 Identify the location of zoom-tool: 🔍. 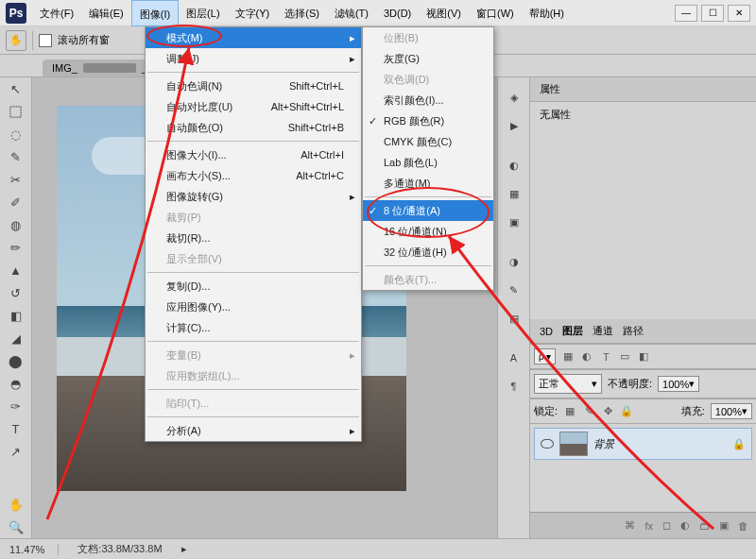
(16, 527).